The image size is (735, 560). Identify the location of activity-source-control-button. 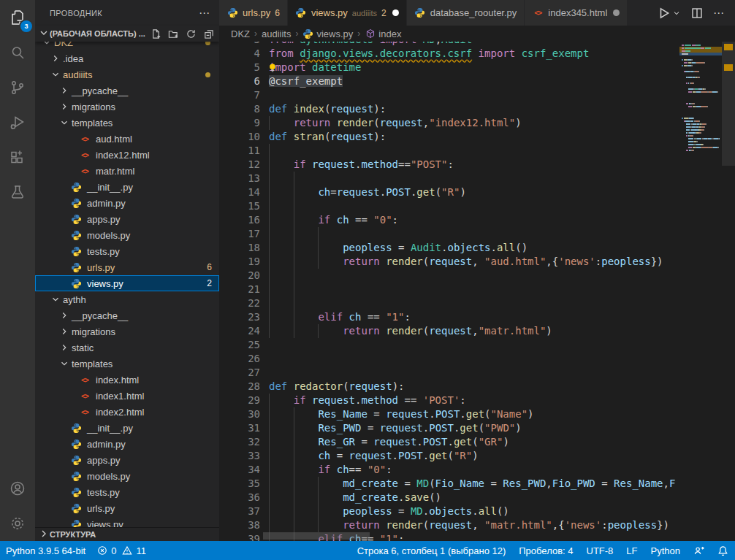
(18, 88).